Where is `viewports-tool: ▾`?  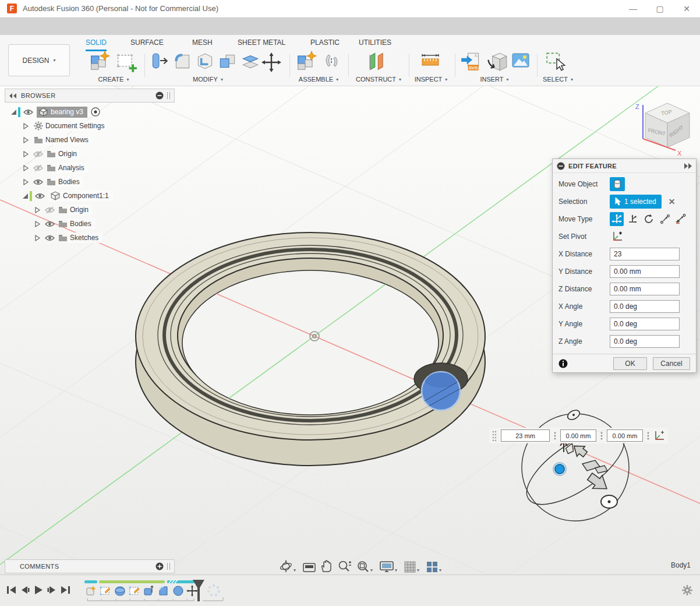 viewports-tool: ▾ is located at coordinates (434, 566).